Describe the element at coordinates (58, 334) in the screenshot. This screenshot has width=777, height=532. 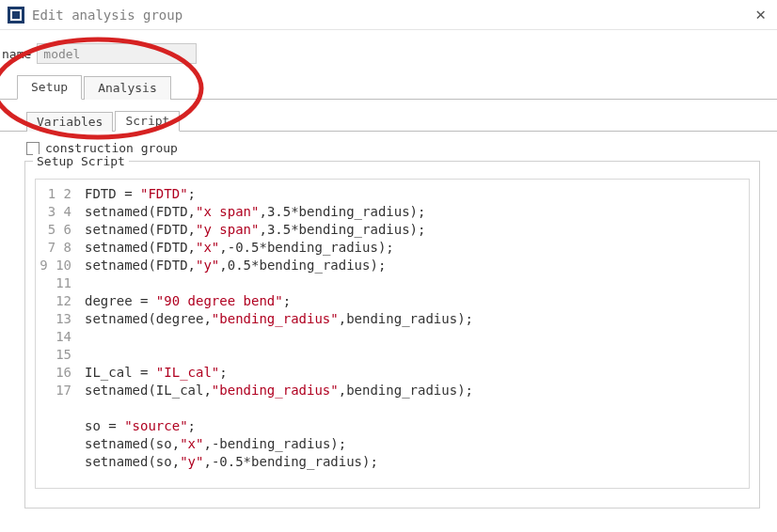
I see `code-gutter: 1 2 3 4 5 6 7 8 9 10 11 12 13 14 15 16 1…` at that location.